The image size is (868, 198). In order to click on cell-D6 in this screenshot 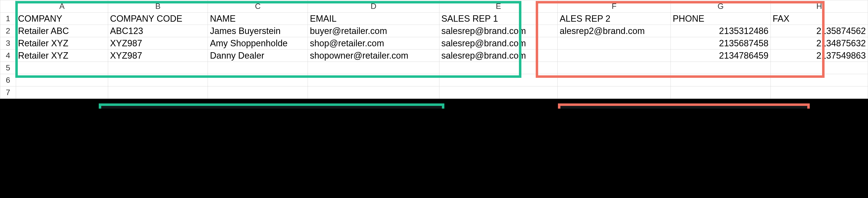, I will do `click(374, 80)`.